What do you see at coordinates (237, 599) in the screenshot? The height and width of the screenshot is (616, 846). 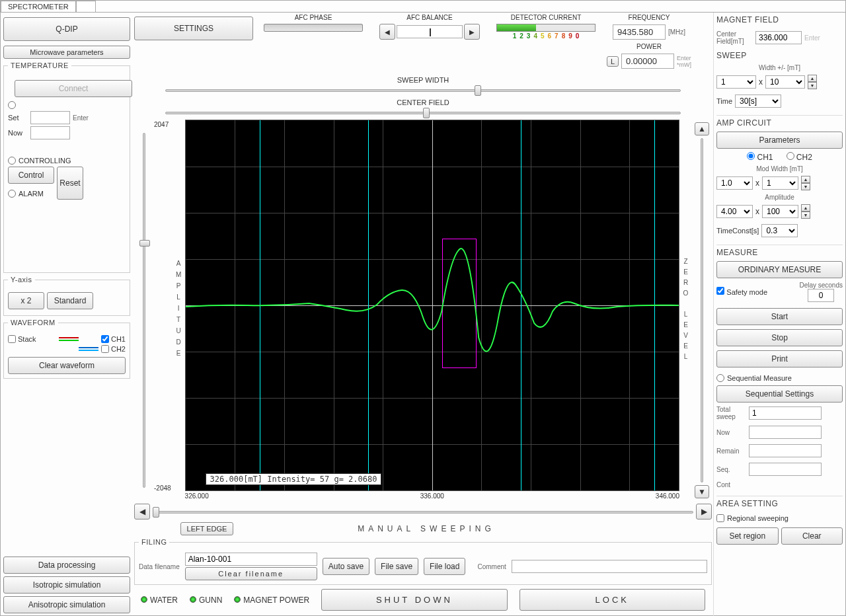 I see `led-icon` at bounding box center [237, 599].